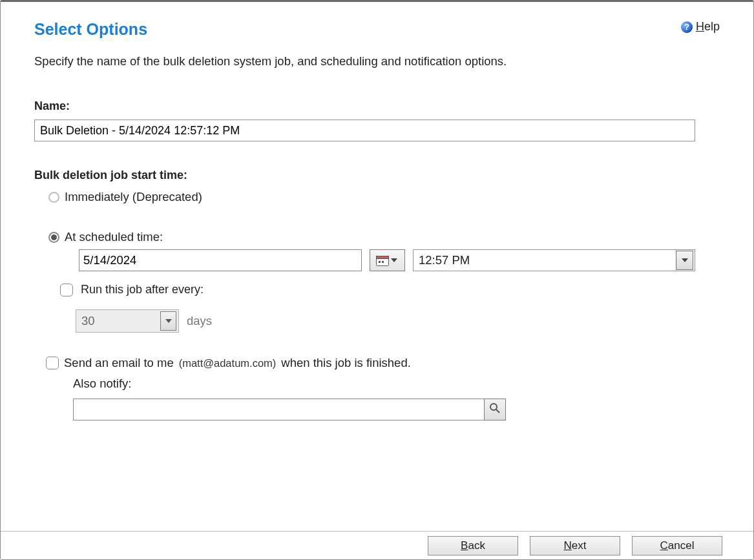 The height and width of the screenshot is (560, 754). Describe the element at coordinates (127, 321) in the screenshot. I see `interval-select: 30` at that location.